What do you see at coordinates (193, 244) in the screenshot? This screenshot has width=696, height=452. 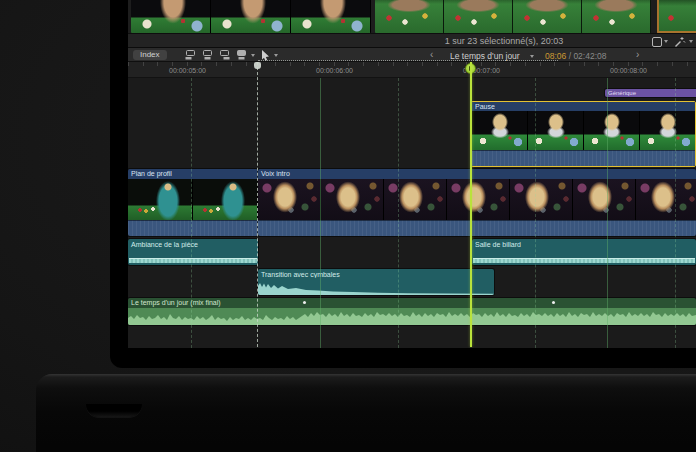 I see `clip-title: Ambiance de la pièce` at bounding box center [193, 244].